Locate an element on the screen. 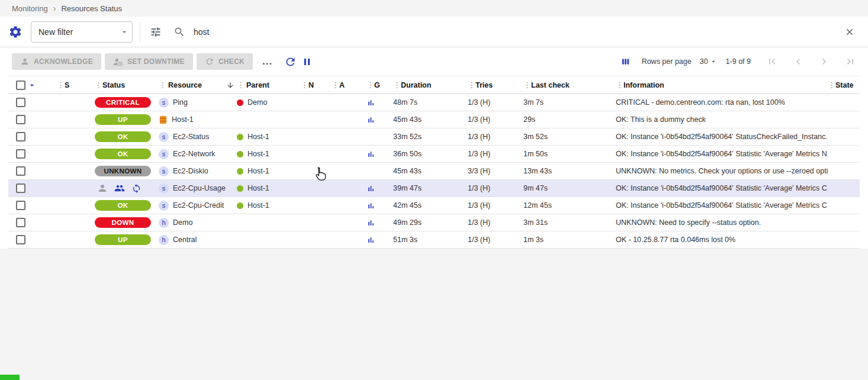 This screenshot has height=380, width=868. breadcrumb-monitoring: Monitoring is located at coordinates (30, 8).